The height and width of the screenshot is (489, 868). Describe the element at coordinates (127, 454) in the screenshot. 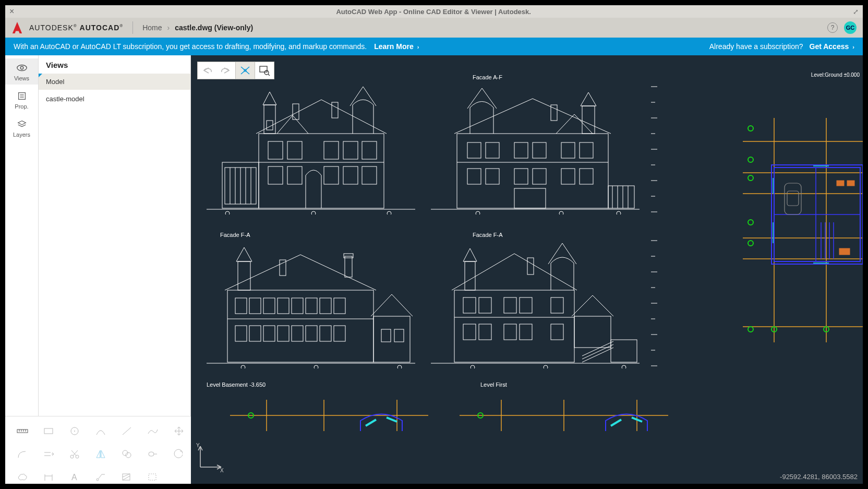

I see `copy-tool` at that location.